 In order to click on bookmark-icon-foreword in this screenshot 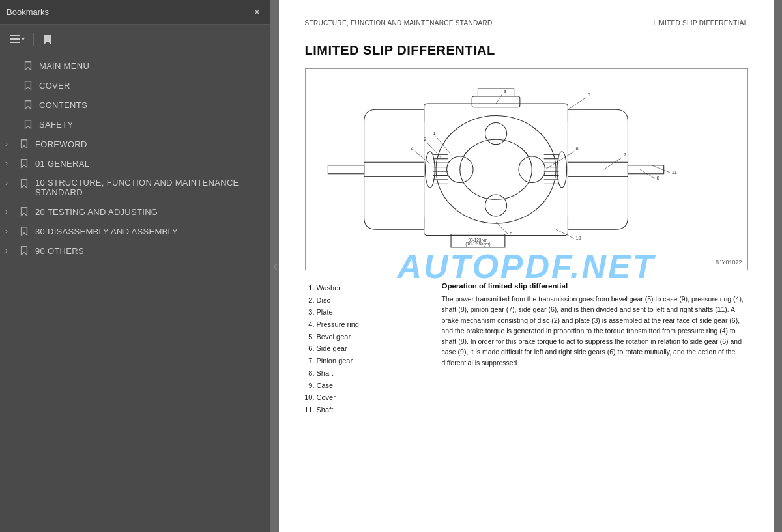, I will do `click(25, 144)`.